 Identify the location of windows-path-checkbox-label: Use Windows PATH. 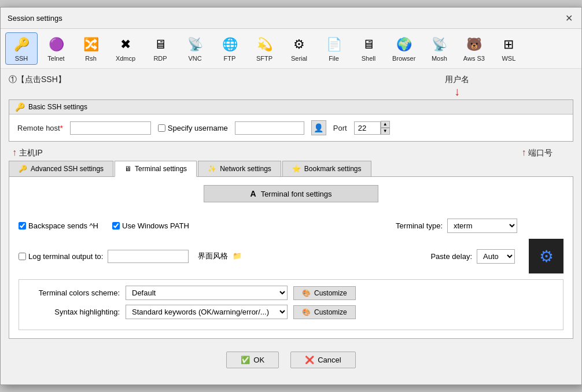
(150, 225).